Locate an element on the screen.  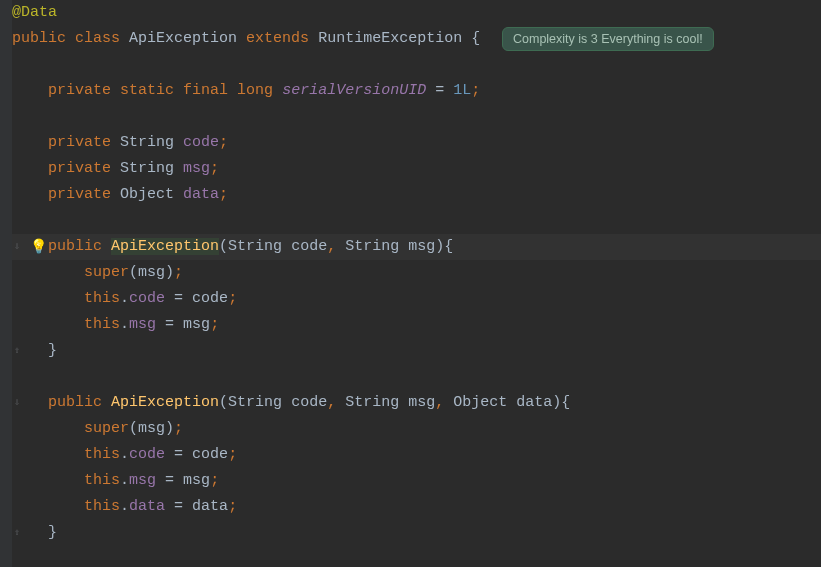
code-line: ⇩💡 public ApiException(String code, Stri… is located at coordinates (416, 247).